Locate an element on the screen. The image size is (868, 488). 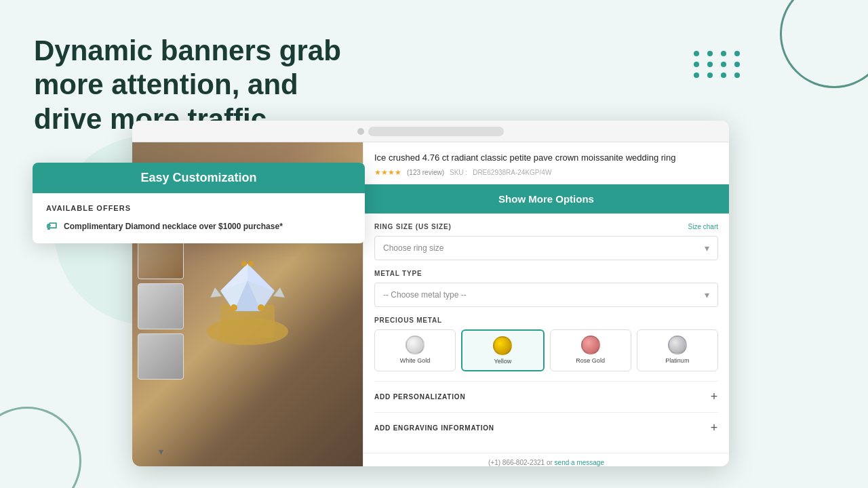
product-stars: ★★★★ is located at coordinates (388, 172).